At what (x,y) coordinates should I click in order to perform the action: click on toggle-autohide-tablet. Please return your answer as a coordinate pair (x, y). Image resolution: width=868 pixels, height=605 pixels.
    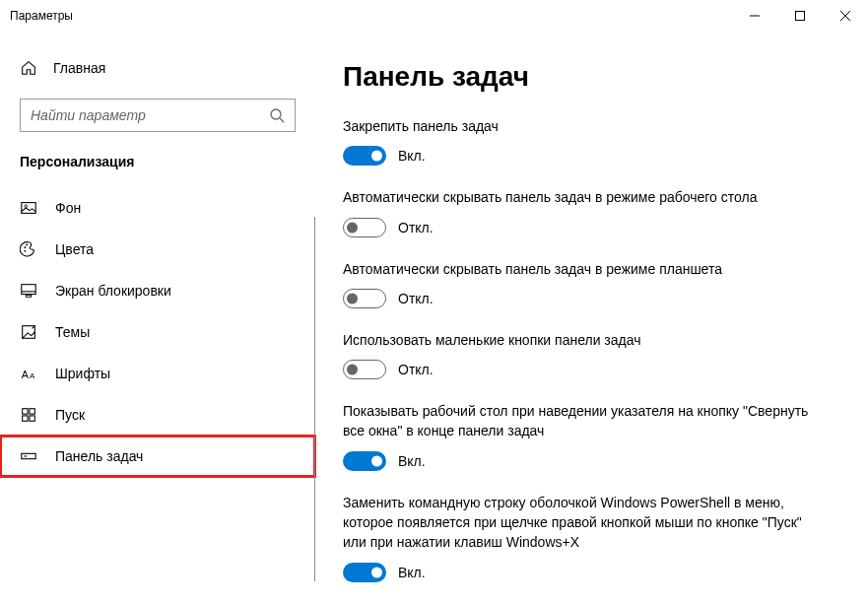
    Looking at the image, I should click on (365, 299).